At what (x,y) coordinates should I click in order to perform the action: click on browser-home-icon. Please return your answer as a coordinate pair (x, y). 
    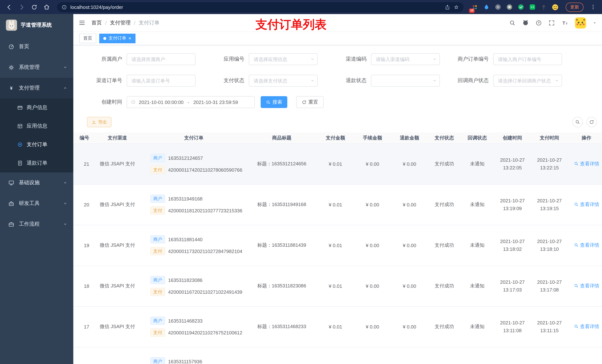
    Looking at the image, I should click on (47, 7).